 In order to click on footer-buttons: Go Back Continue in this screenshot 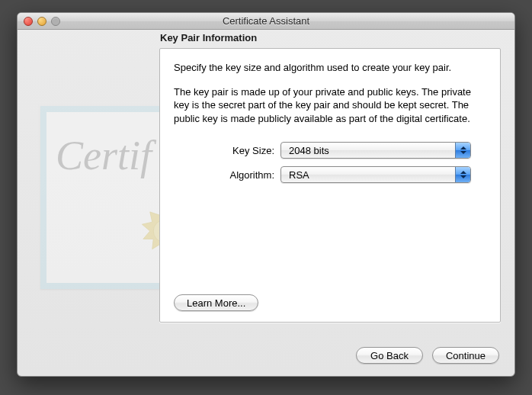, I will do `click(428, 355)`.